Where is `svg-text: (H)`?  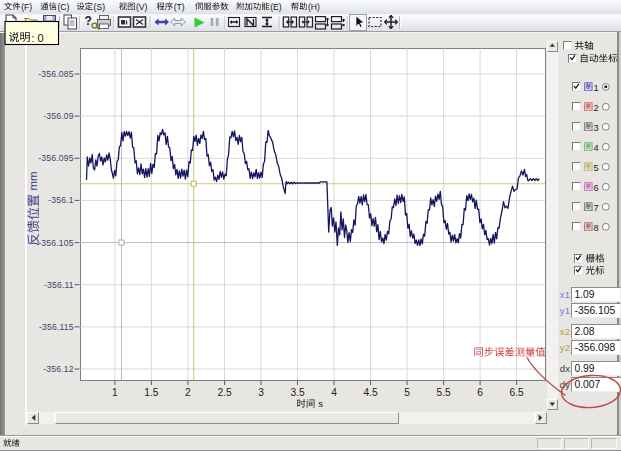 svg-text: (H) is located at coordinates (314, 7).